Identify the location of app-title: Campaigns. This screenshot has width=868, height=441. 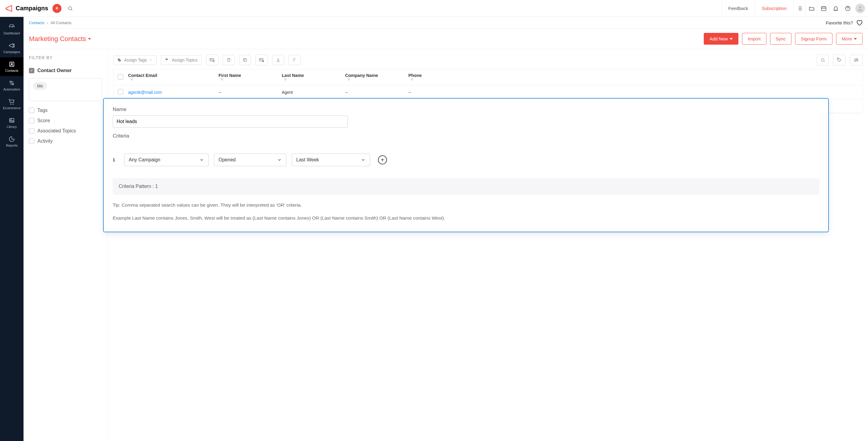
(32, 8).